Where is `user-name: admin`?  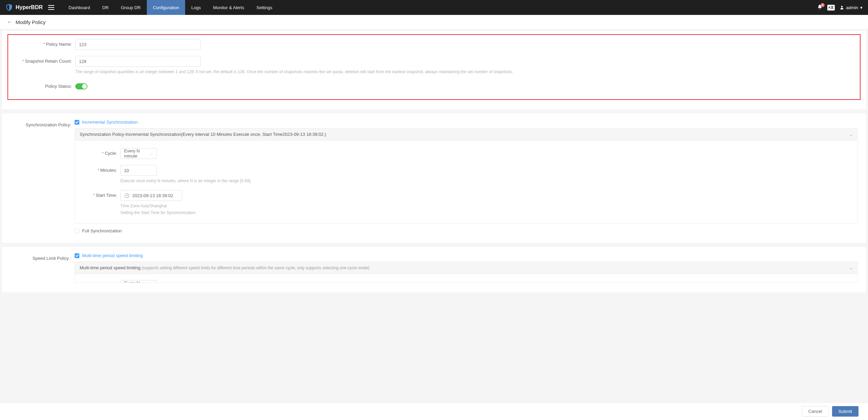
user-name: admin is located at coordinates (852, 7).